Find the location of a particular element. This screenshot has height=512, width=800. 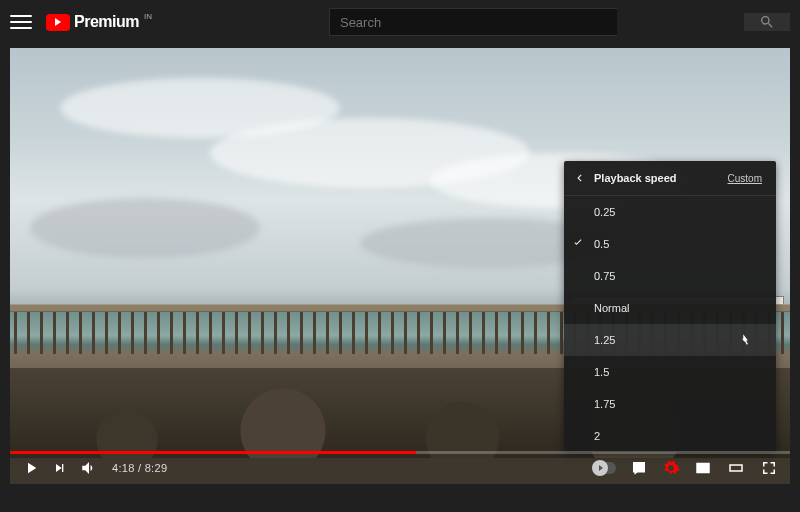

play-button is located at coordinates (31, 468).